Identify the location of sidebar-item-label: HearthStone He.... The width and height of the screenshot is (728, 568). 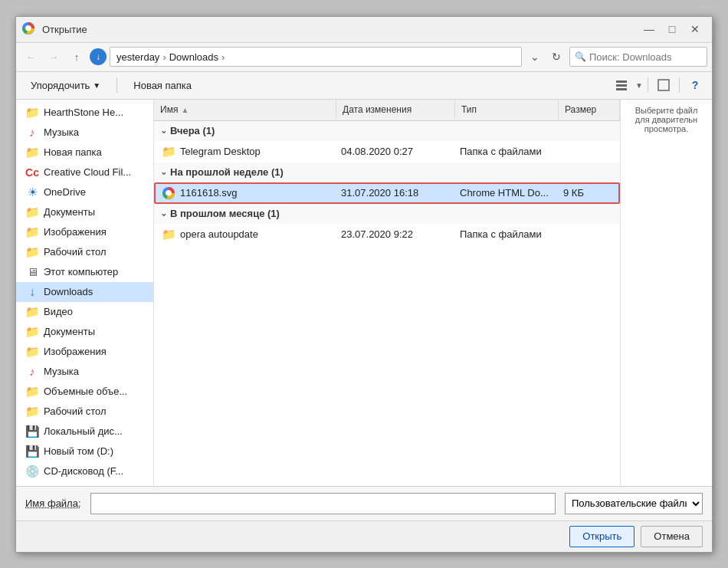
(84, 112).